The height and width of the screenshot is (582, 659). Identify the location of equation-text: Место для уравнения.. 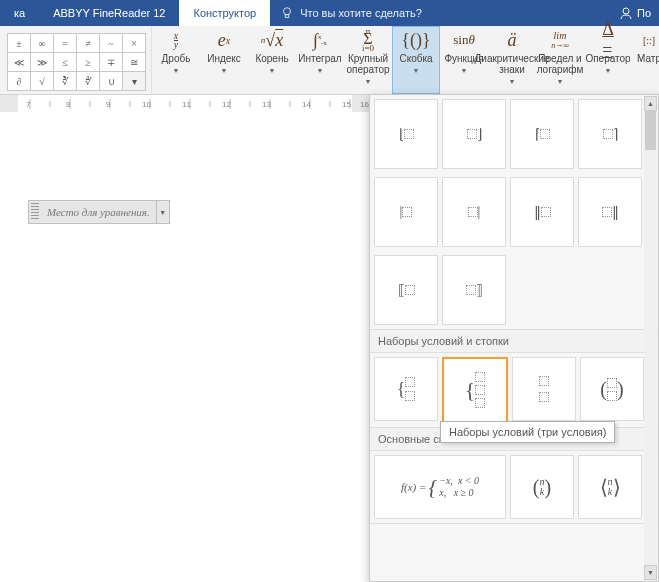
(98, 212).